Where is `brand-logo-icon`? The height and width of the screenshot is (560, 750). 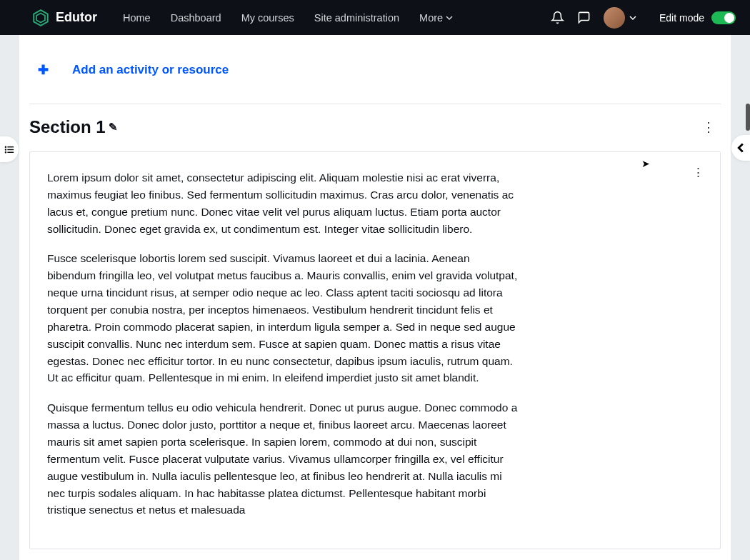
brand-logo-icon is located at coordinates (41, 18).